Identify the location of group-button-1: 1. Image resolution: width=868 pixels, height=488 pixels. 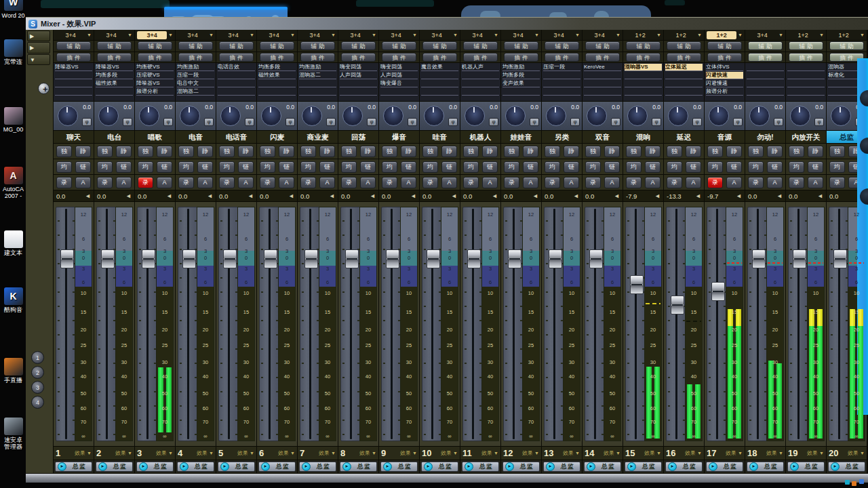
(38, 358).